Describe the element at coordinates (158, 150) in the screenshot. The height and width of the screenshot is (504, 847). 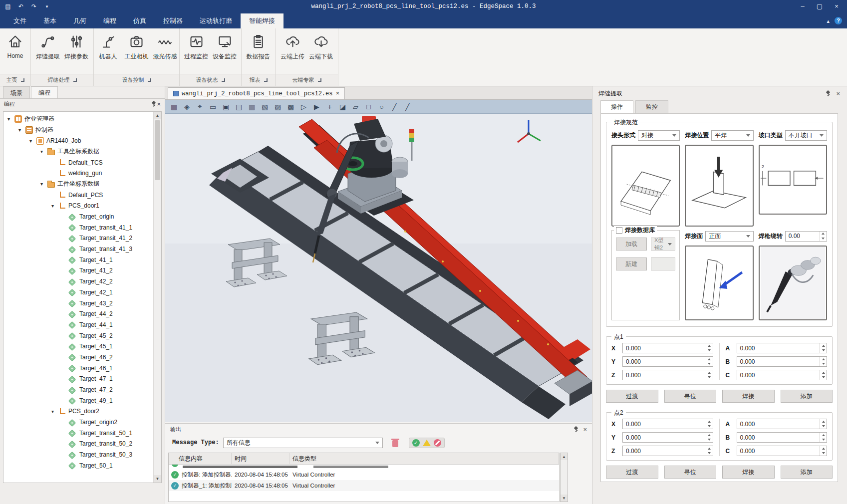
I see `scrollbar-thumb` at that location.